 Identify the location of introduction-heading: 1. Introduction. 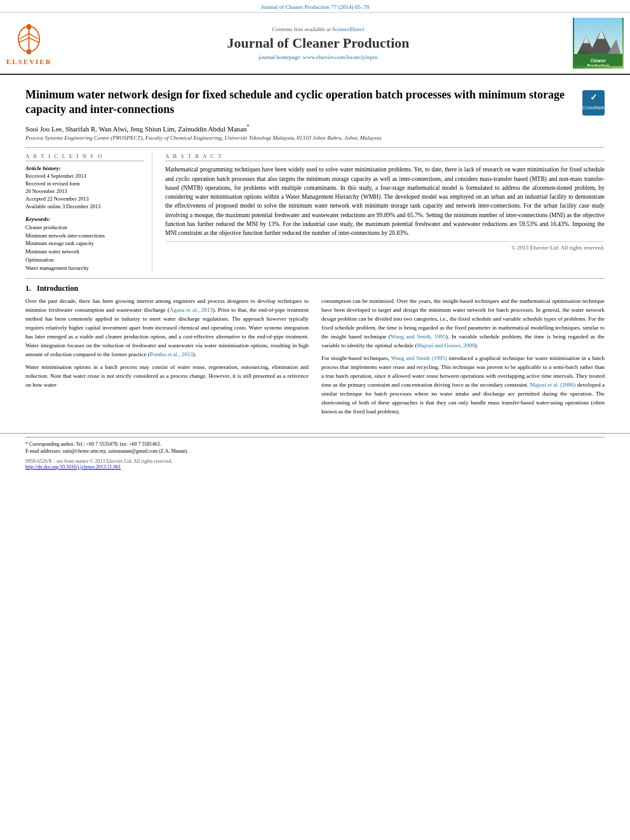
(315, 288).